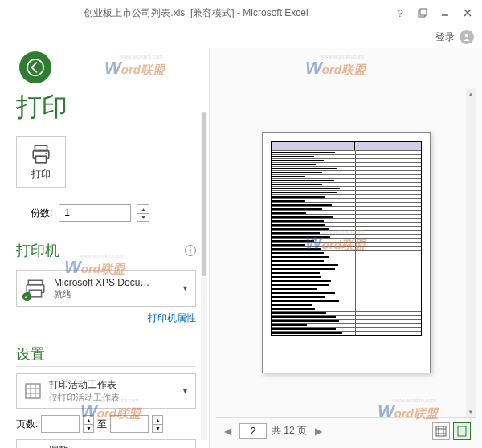  Describe the element at coordinates (346, 238) in the screenshot. I see `preview-table: // rows generated below after binding` at that location.